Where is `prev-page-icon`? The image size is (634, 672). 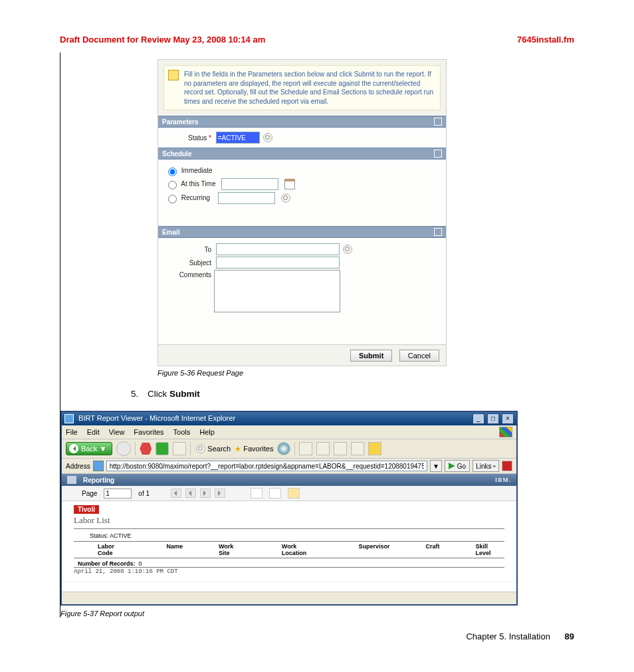 prev-page-icon is located at coordinates (191, 493).